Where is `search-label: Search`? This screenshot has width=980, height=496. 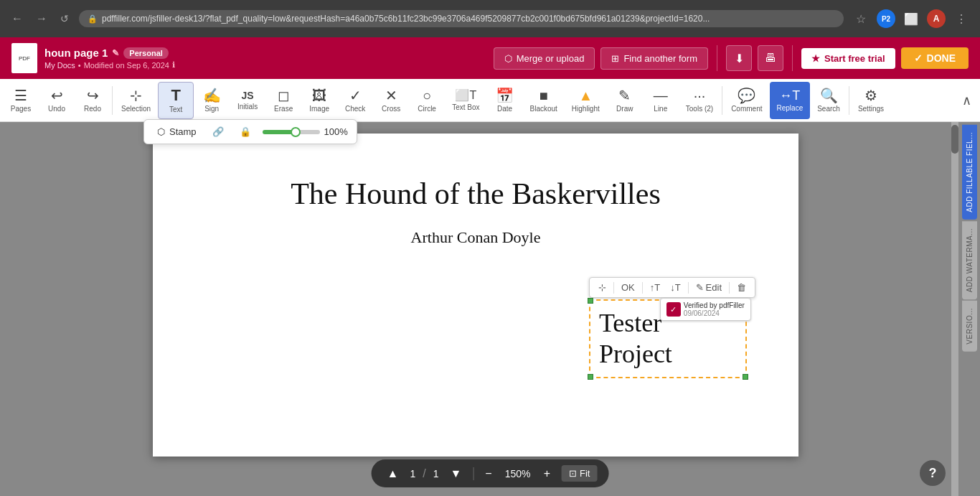 search-label: Search is located at coordinates (829, 109).